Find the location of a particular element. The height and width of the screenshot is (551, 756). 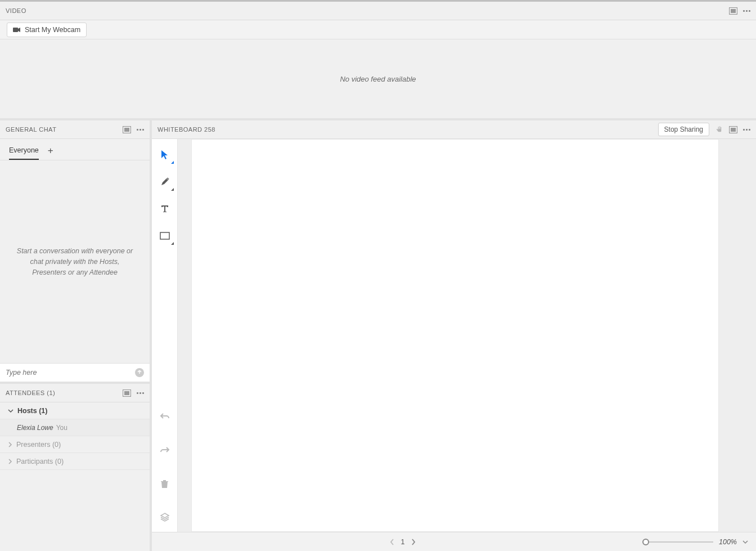

chat-placeholder-text: Start a conversation with everyone or ch… is located at coordinates (75, 262).